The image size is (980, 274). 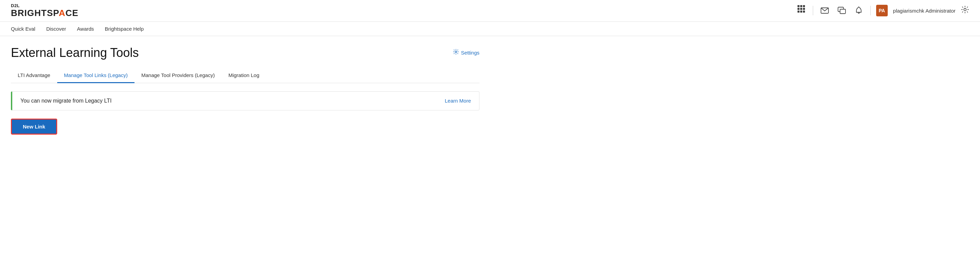 I want to click on tabs: LTI Advantage Manage Tool Links (Legacy)…, so click(x=245, y=76).